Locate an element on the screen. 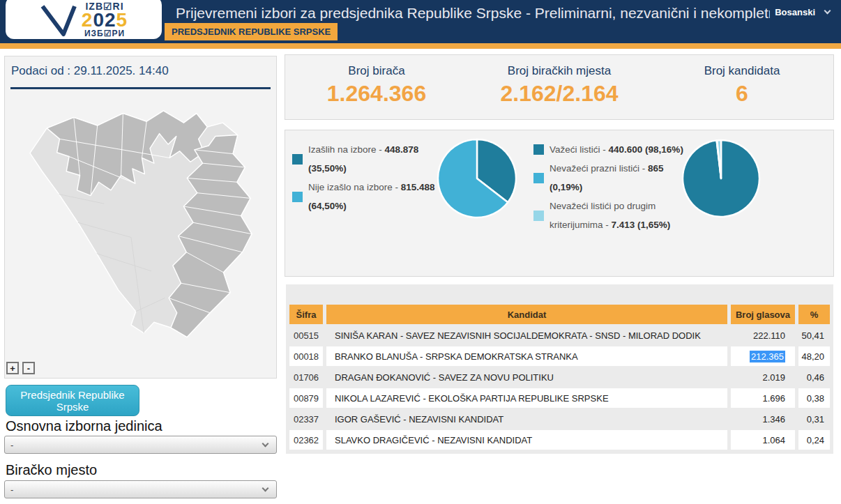  station-select-label: Biračko mjesto is located at coordinates (52, 470).